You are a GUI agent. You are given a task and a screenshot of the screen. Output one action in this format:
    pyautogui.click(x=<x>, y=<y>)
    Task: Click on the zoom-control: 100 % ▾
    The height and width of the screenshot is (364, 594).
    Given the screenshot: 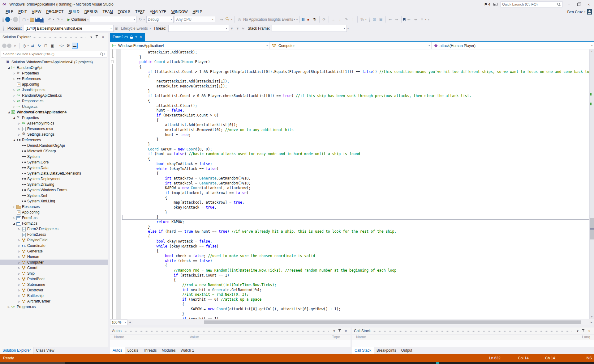 What is the action you would take?
    pyautogui.click(x=119, y=322)
    